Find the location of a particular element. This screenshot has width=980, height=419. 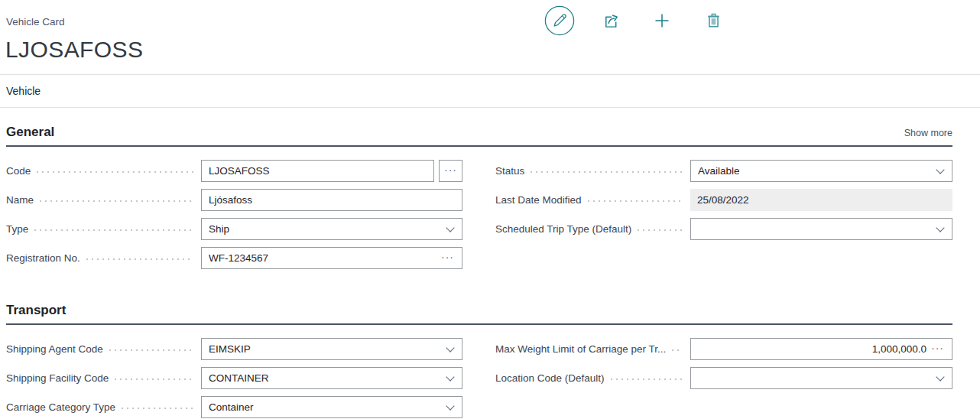

type-dropdown-toggle is located at coordinates (450, 229).